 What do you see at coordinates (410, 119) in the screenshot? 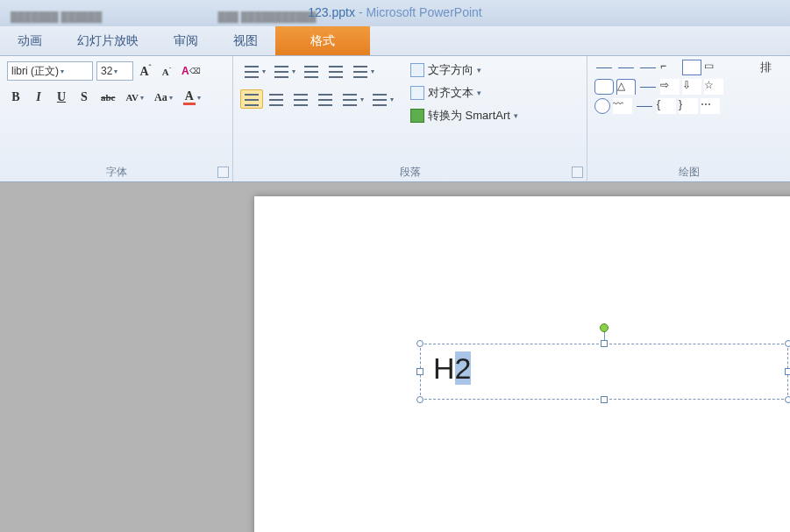
I see `group-paragraph: 文字方向 ▾ 对齐文本 ▾ 转换为 SmartArt ▾ 段落` at bounding box center [410, 119].